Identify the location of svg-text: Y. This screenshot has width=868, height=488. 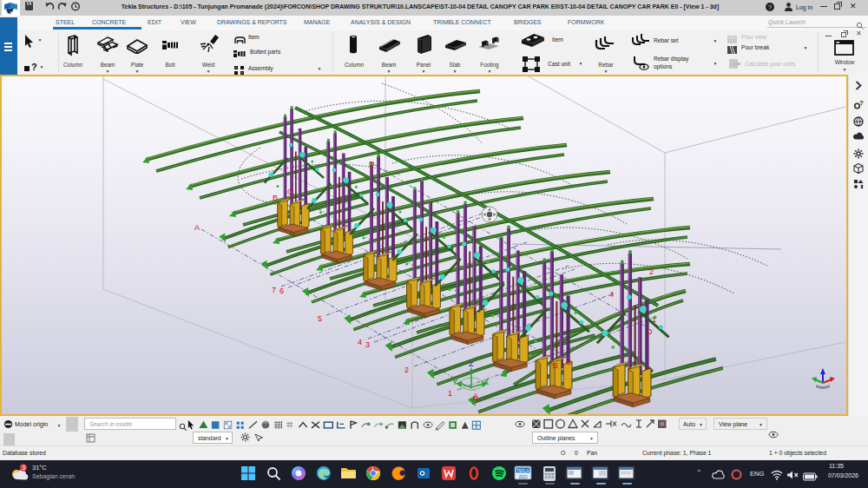
(455, 382).